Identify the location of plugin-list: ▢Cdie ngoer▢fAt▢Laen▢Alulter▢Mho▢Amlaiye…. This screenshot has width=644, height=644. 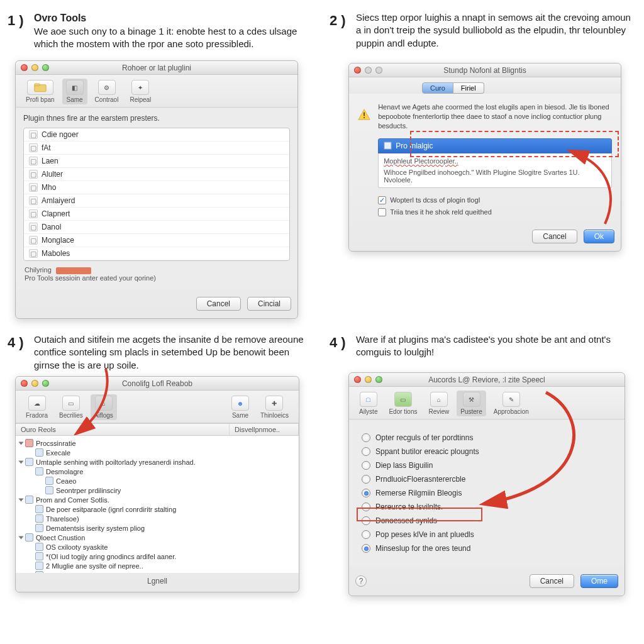
(157, 194).